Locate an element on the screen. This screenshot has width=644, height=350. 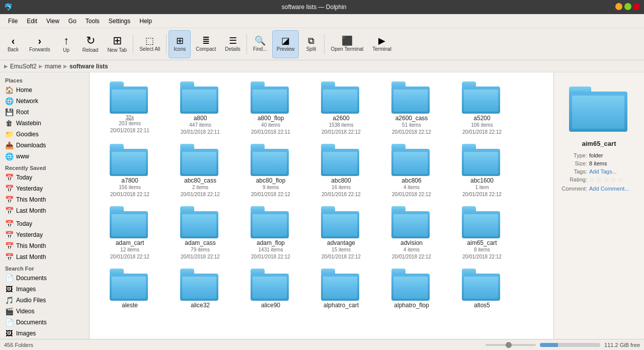
info-size-label: Size: is located at coordinates (574, 163).